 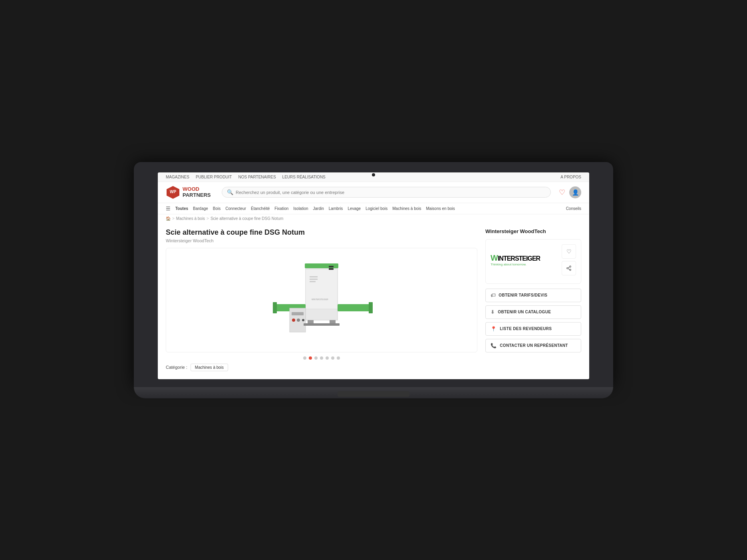 What do you see at coordinates (209, 367) in the screenshot?
I see `category-badge: Machines à bois` at bounding box center [209, 367].